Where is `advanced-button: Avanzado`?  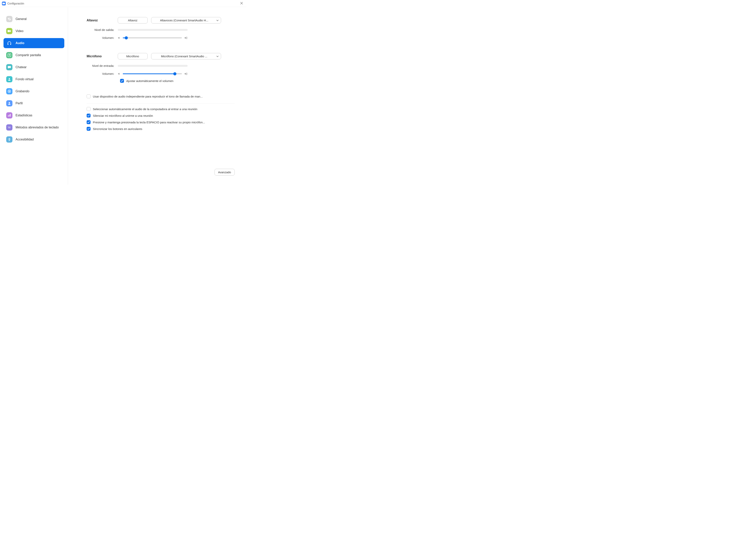 advanced-button: Avanzado is located at coordinates (225, 172).